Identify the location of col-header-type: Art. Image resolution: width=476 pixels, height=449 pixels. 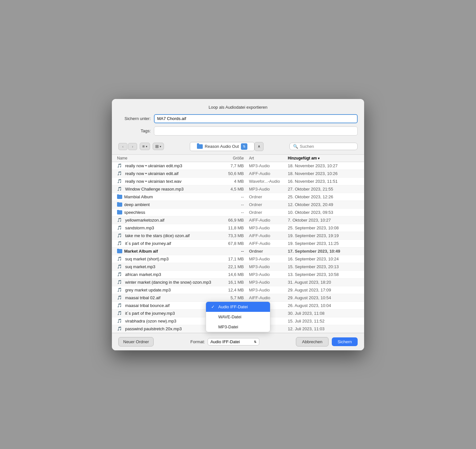
(268, 158).